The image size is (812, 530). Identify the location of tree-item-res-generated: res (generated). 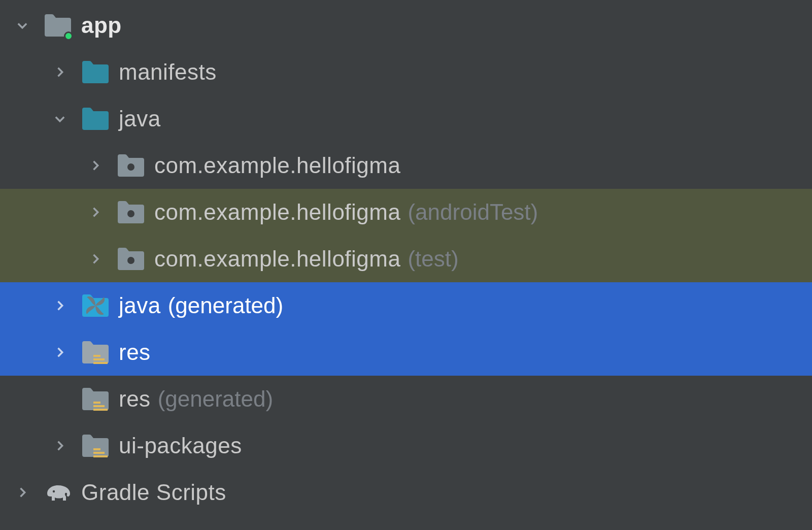
(406, 399).